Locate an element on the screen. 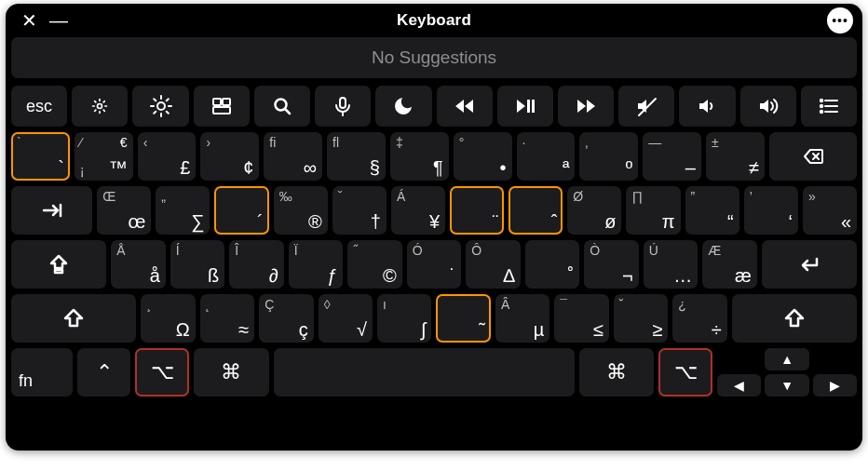  shift-left-key is located at coordinates (74, 318).